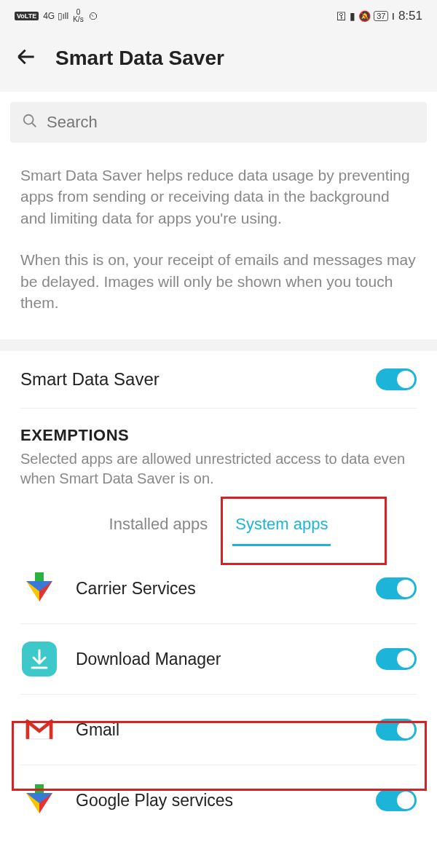  I want to click on search-icon, so click(30, 122).